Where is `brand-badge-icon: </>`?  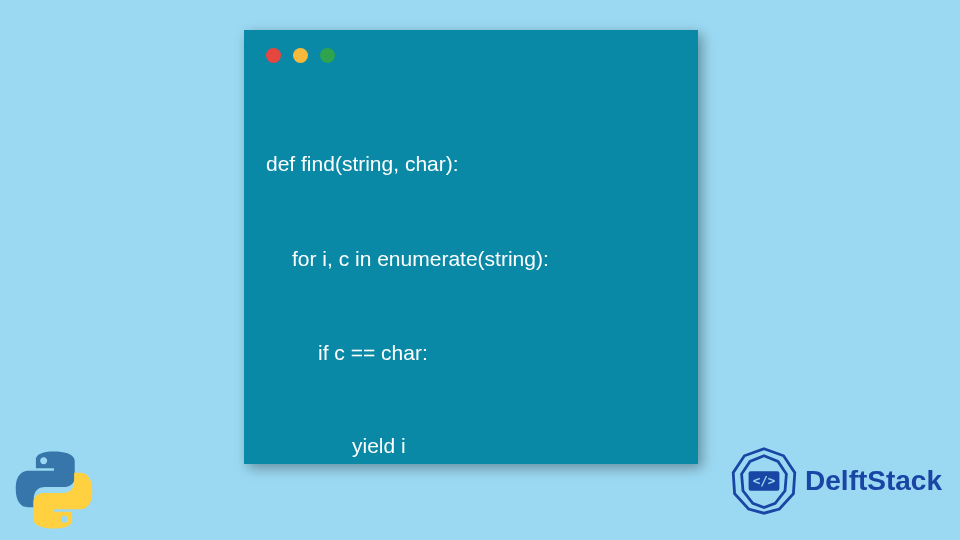 brand-badge-icon: </> is located at coordinates (764, 481).